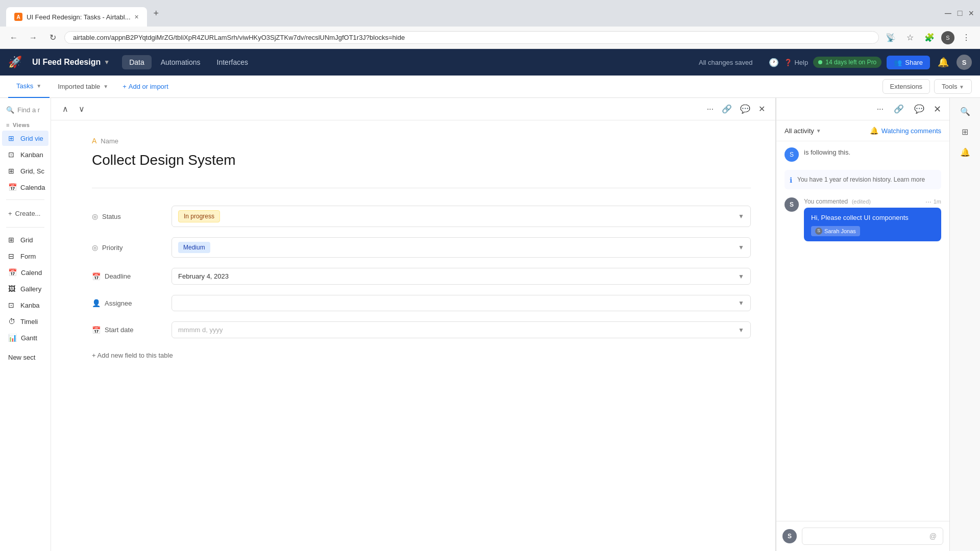 This screenshot has width=980, height=551. I want to click on new-tab-btn: +, so click(156, 13).